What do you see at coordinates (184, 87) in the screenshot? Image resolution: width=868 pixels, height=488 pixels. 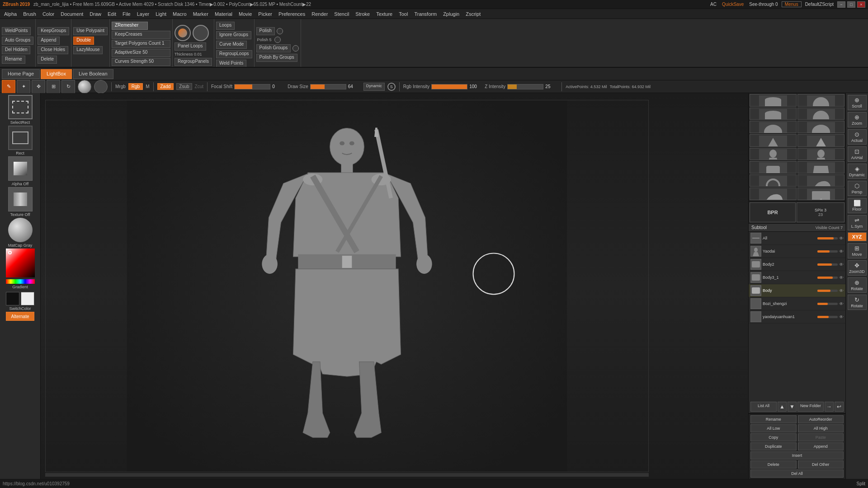 I see `zsub-btn: Zsub` at bounding box center [184, 87].